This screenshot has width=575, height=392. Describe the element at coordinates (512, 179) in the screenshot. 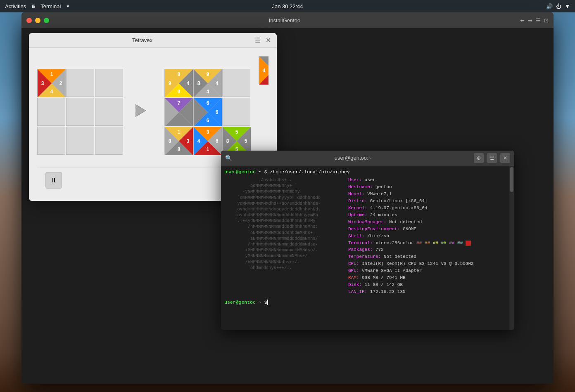

I see `terminal-scrollbar-thumb` at that location.